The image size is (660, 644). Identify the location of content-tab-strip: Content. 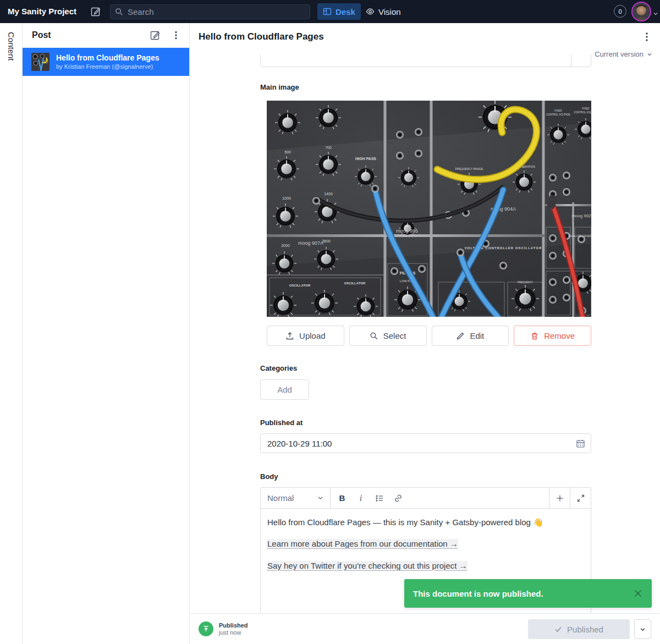
(11, 333).